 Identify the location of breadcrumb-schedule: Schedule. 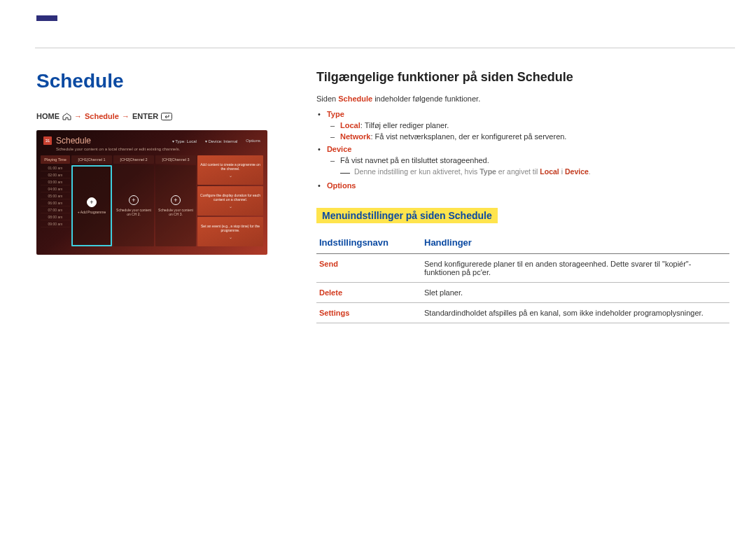
(102, 116).